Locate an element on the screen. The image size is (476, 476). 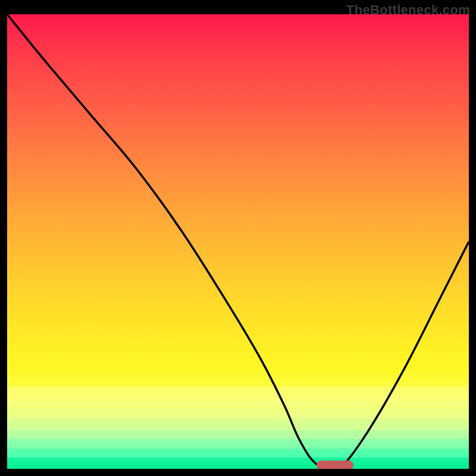
watermark-text: TheBottleneck.com is located at coordinates (408, 10).